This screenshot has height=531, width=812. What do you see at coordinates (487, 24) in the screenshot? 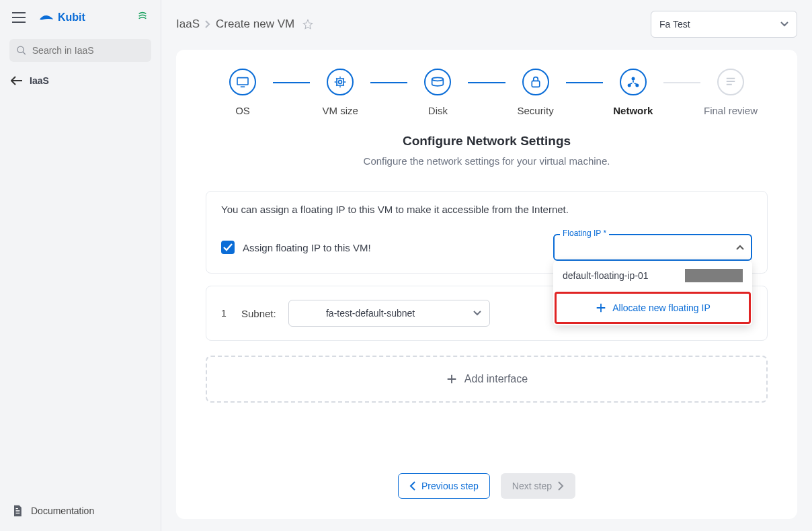
I see `topbar: IaaS Create new VM Fa Test` at bounding box center [487, 24].